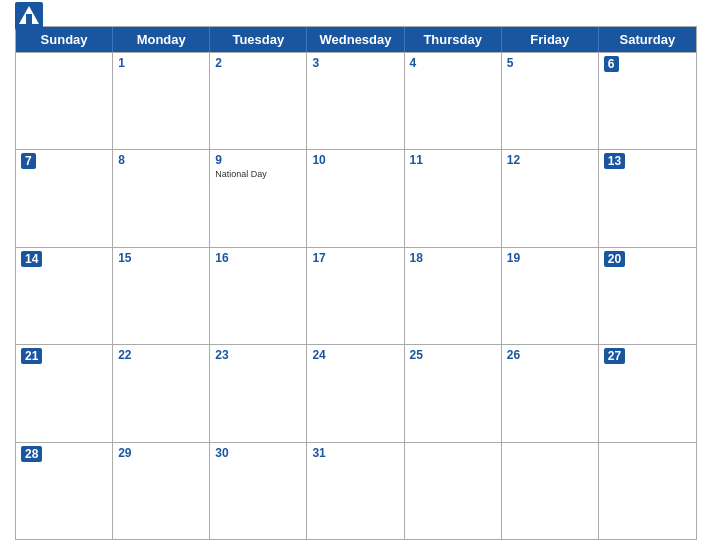 This screenshot has height=550, width=712. I want to click on day-number: 25, so click(416, 355).